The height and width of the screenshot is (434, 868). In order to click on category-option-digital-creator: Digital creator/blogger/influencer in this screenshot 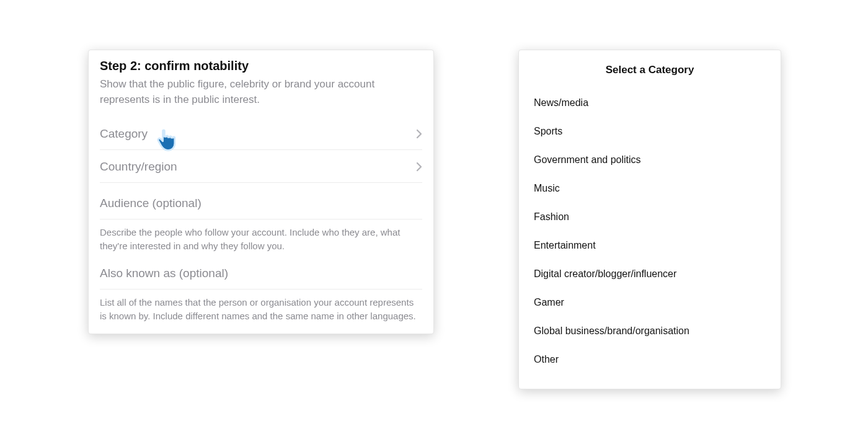, I will do `click(650, 274)`.